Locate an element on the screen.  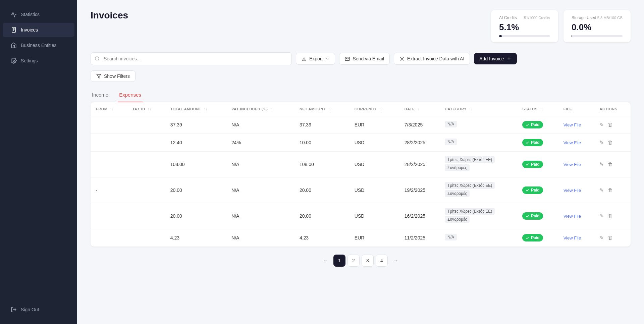
ai-credits-header: AI Credits 51/1000 Credits is located at coordinates (525, 18).